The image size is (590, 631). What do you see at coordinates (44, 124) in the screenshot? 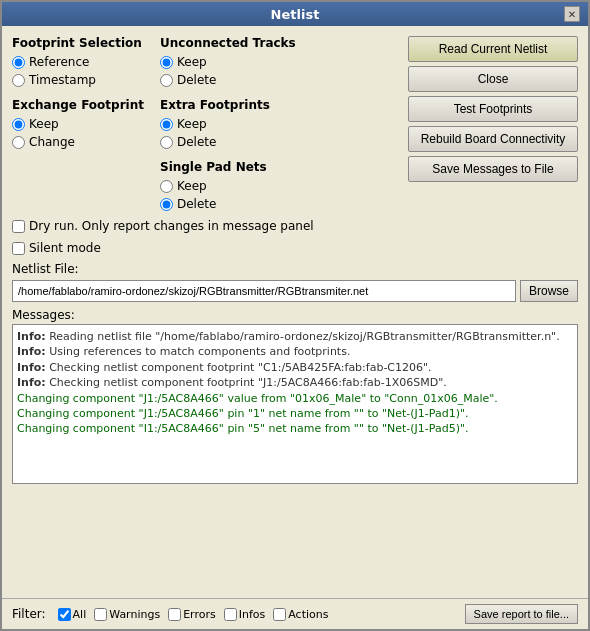
I see `keep-exchange-label: Keep` at bounding box center [44, 124].